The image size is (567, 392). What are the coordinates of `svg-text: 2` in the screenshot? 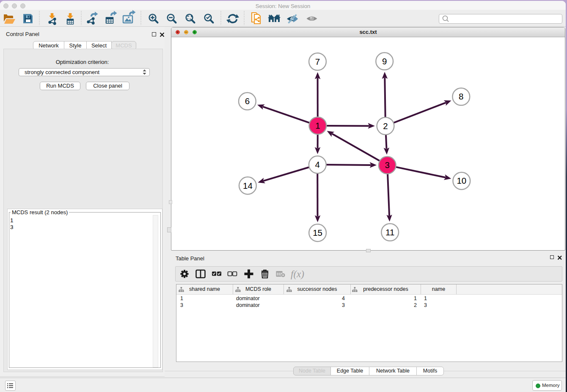 It's located at (385, 126).